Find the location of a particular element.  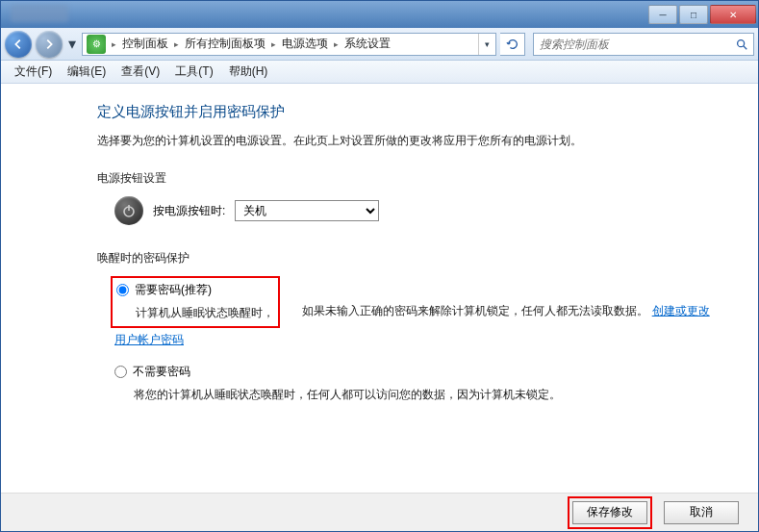

cancel-button: 取消 is located at coordinates (701, 513).